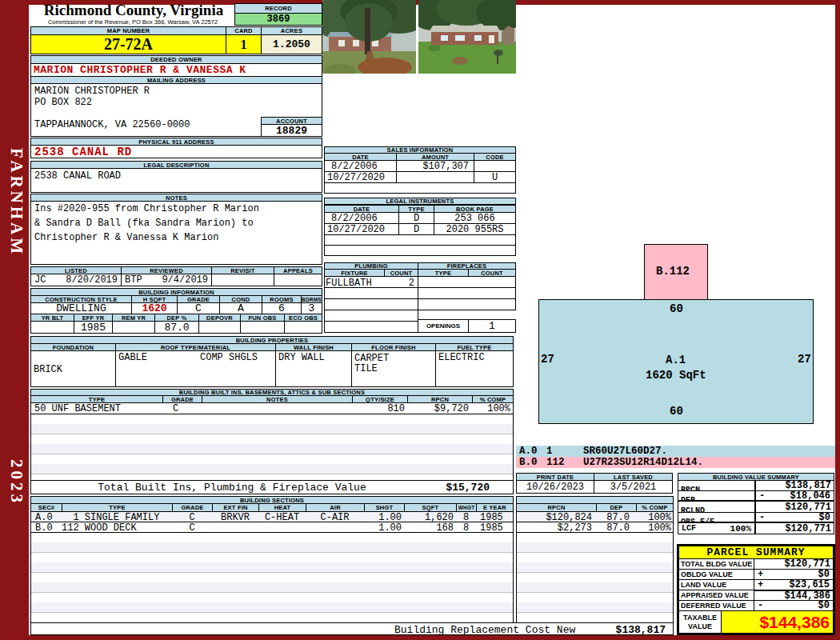 This screenshot has height=640, width=840. What do you see at coordinates (528, 451) in the screenshot?
I see `legend-a-sec: A.0` at bounding box center [528, 451].